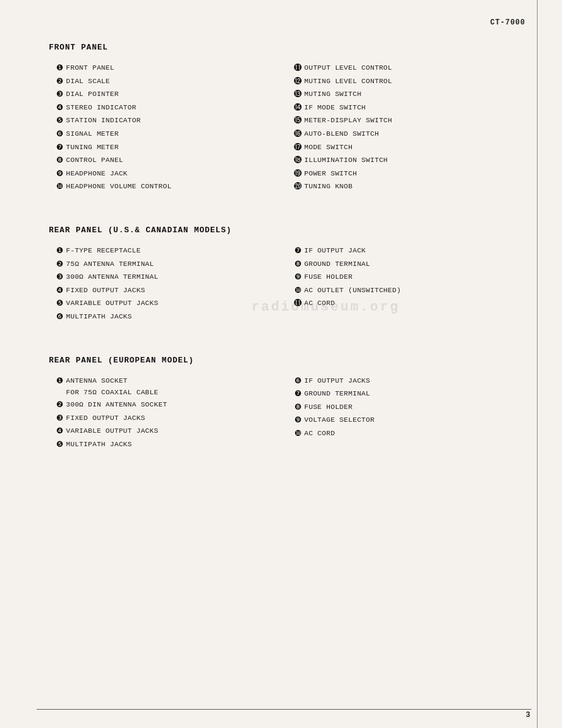 The height and width of the screenshot is (728, 562). Describe the element at coordinates (294, 160) in the screenshot. I see `item-number: ⓲` at that location.